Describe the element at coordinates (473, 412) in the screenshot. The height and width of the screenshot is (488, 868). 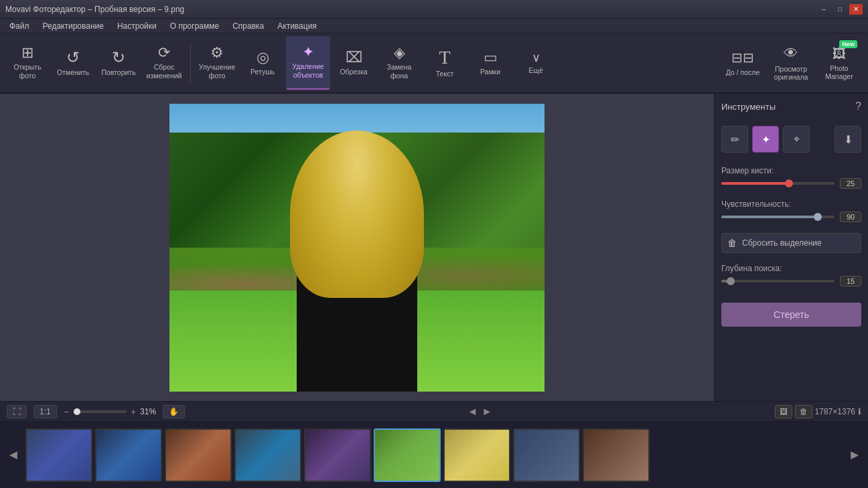
I see `prev-image-button: ◄` at that location.